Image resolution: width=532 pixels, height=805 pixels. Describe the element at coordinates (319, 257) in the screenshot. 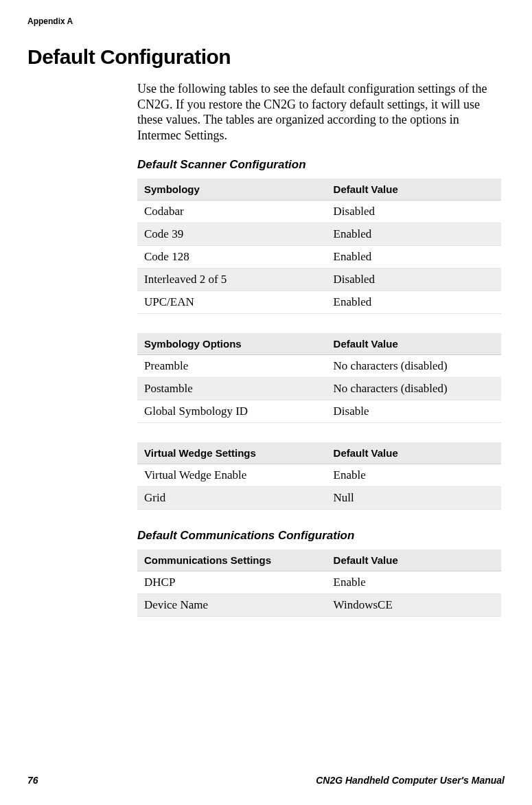

I see `table-row: Code 128 Enabled` at that location.